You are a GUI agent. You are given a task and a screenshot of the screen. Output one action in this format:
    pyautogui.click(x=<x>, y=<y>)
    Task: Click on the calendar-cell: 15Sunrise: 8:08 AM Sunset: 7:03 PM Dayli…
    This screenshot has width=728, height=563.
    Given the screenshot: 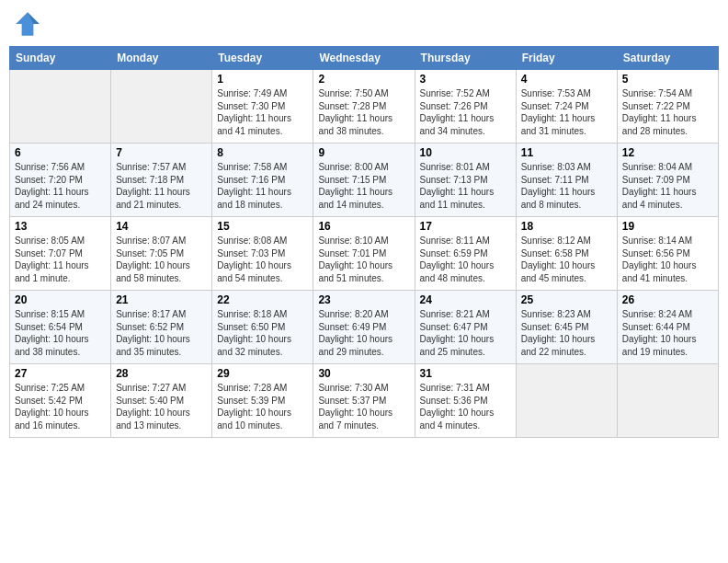 What is the action you would take?
    pyautogui.click(x=263, y=254)
    